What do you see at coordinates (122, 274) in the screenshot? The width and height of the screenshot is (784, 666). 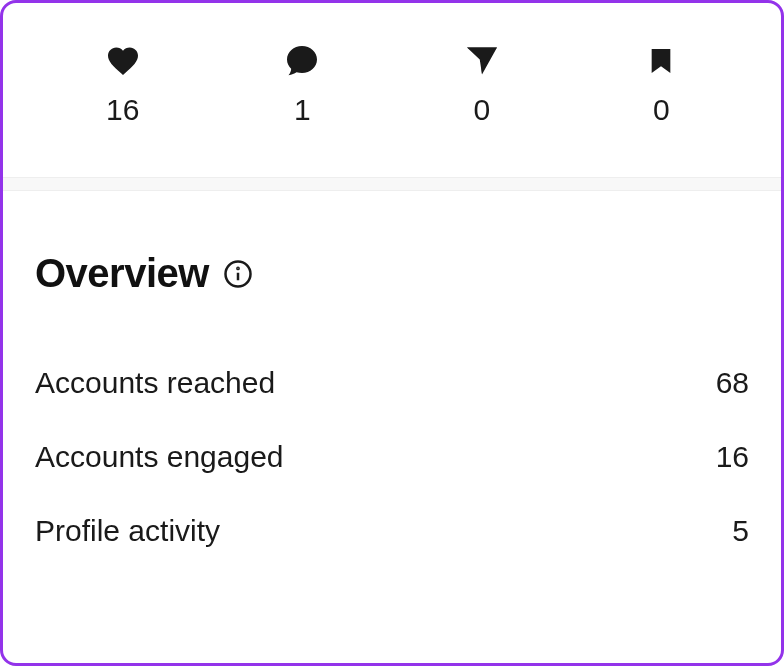 I see `overview-title: Overview` at bounding box center [122, 274].